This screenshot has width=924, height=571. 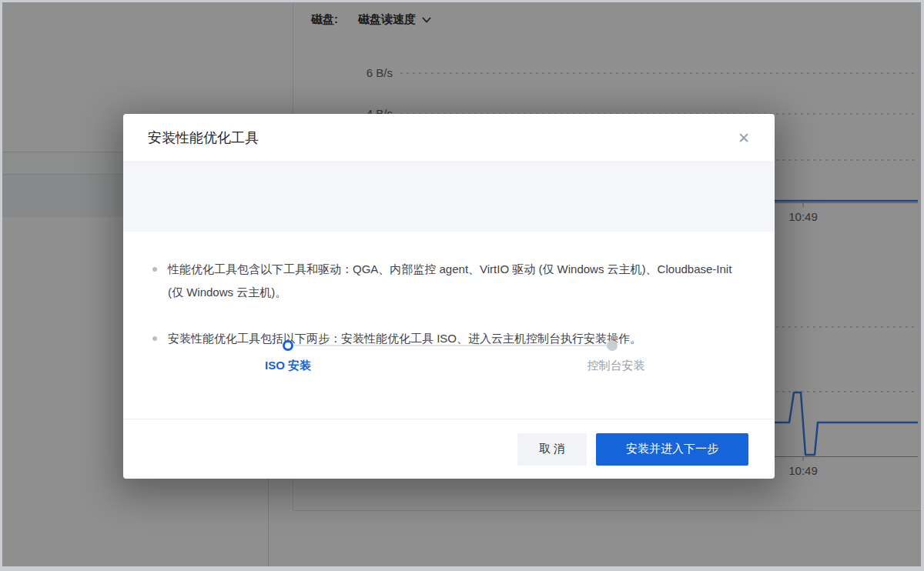 I want to click on cancel-button: 取 消, so click(x=552, y=449).